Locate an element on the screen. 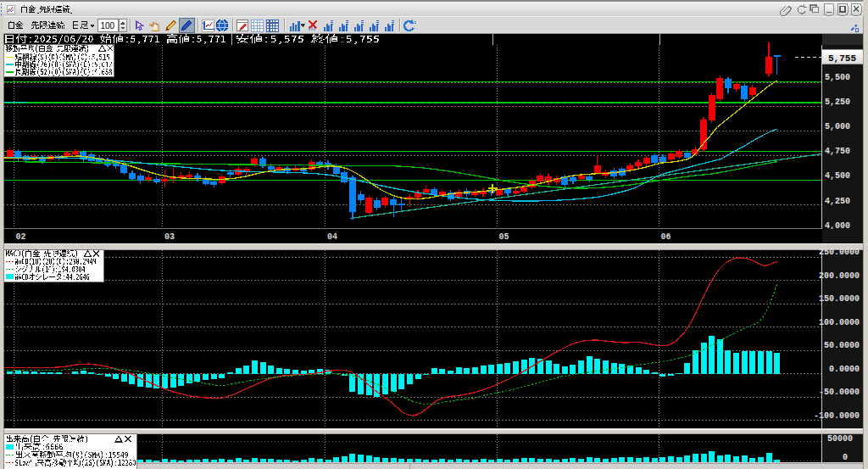 The height and width of the screenshot is (469, 868). svg-text: 06 is located at coordinates (666, 237).